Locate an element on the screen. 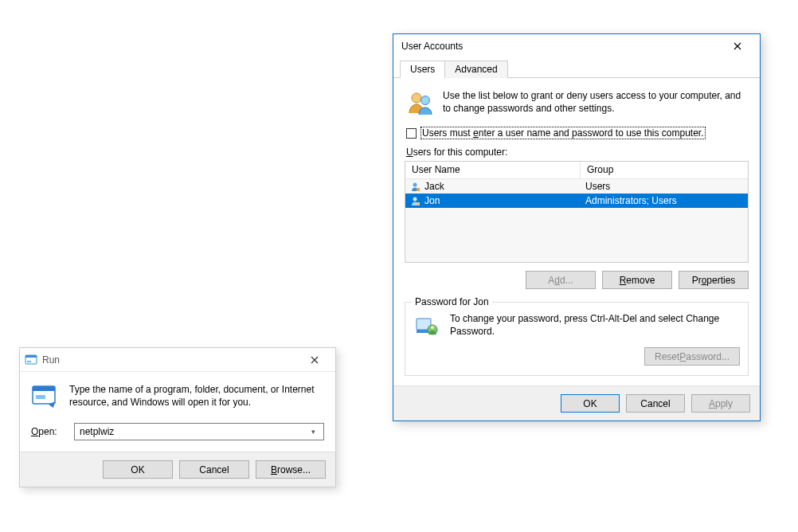 The image size is (798, 532). users-for-label: Users for this computer: is located at coordinates (577, 152).